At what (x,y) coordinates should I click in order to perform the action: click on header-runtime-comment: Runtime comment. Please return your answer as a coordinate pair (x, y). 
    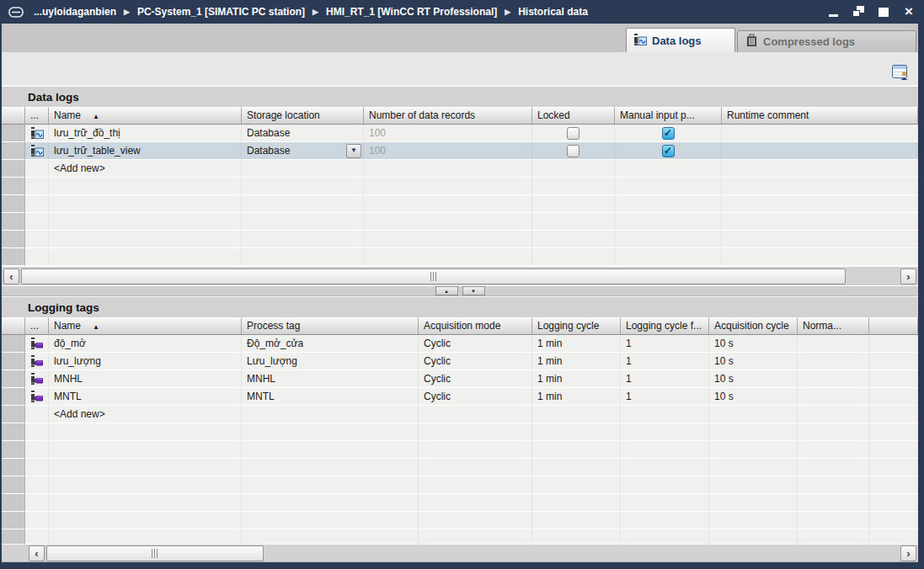
    Looking at the image, I should click on (820, 116).